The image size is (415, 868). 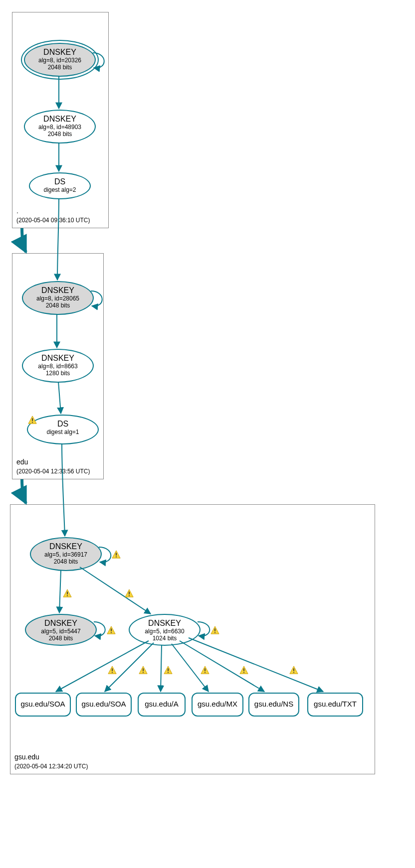 What do you see at coordinates (60, 186) in the screenshot?
I see `node-root-ds: DS digest alg=2` at bounding box center [60, 186].